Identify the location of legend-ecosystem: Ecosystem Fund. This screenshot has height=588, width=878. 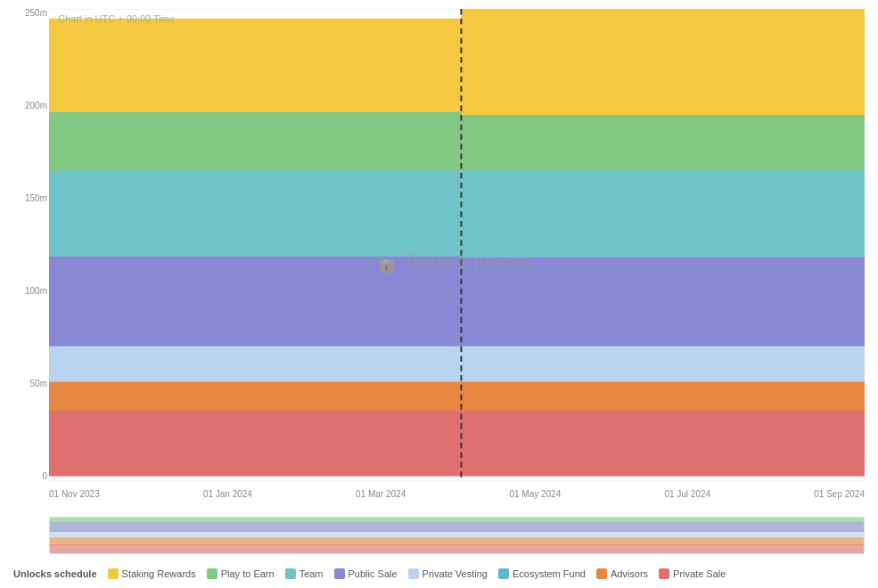
(542, 574).